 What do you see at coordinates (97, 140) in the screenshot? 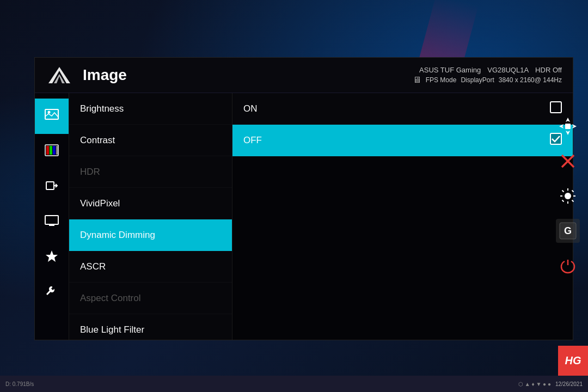
I see `contrast-label: Contrast` at bounding box center [97, 140].